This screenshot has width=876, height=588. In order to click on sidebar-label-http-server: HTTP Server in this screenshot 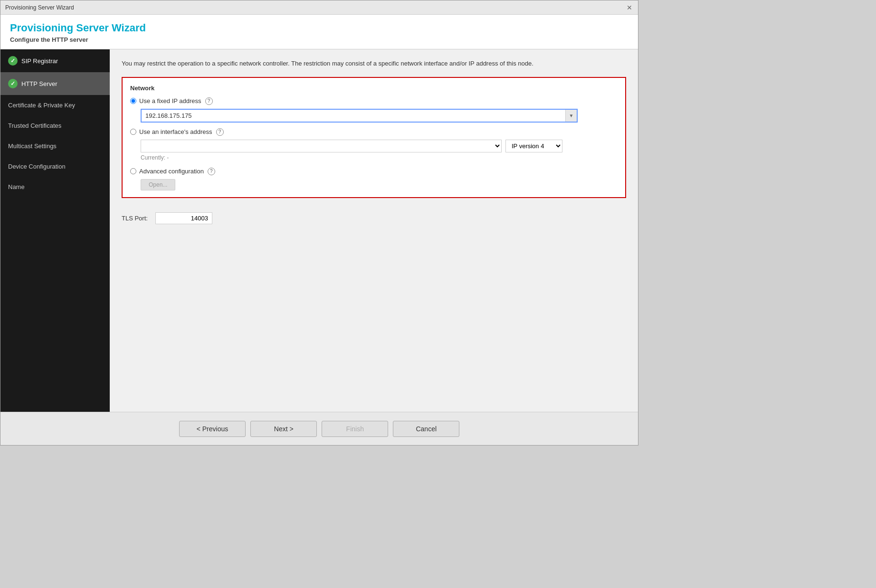, I will do `click(39, 84)`.